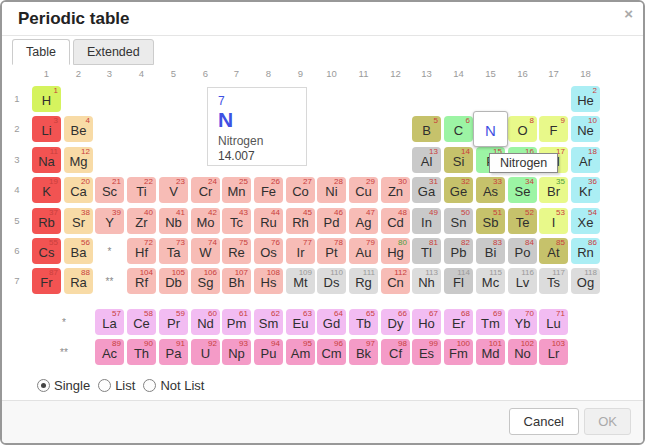 The height and width of the screenshot is (445, 645). I want to click on element-cell-Er: Er68, so click(458, 322).